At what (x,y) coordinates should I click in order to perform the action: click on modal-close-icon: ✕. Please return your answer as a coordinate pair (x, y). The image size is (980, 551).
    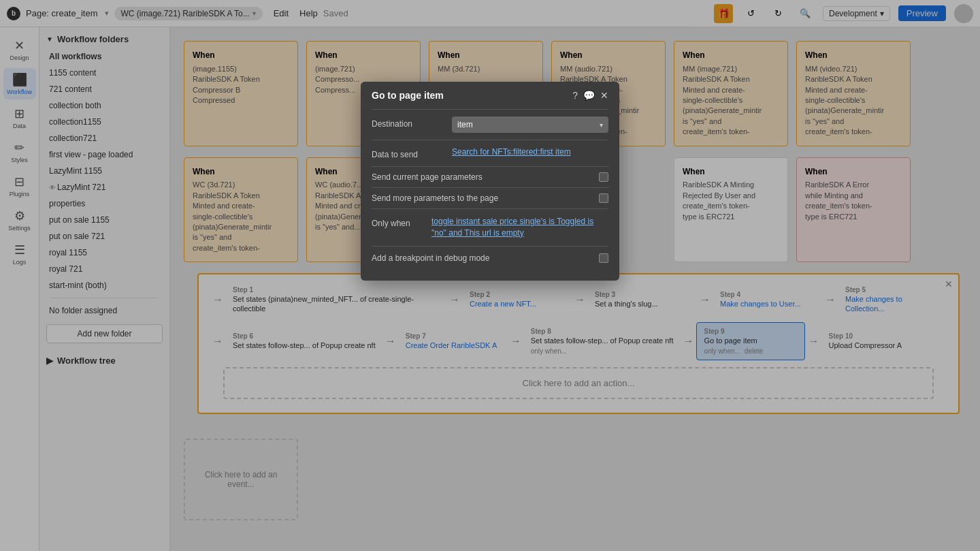
    Looking at the image, I should click on (604, 95).